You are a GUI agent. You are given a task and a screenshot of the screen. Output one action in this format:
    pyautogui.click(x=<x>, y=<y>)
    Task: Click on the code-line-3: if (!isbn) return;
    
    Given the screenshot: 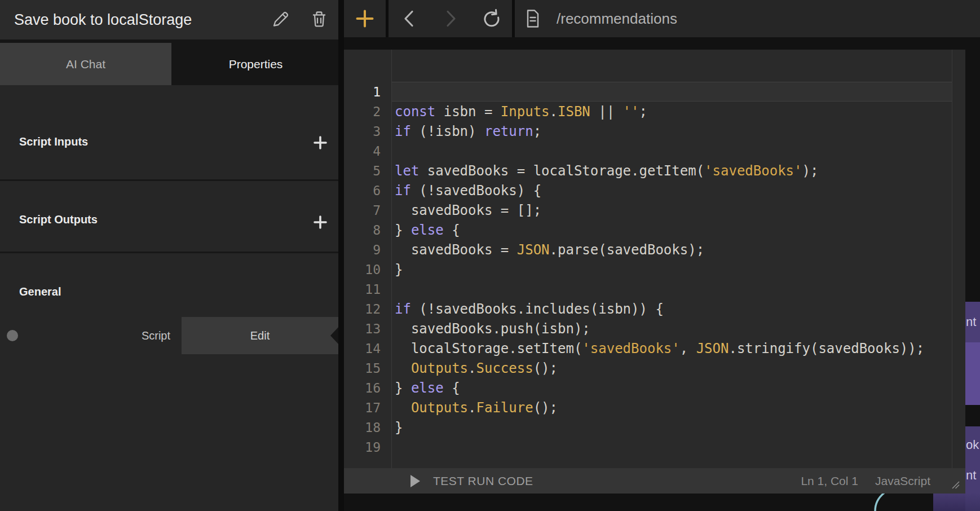 What is the action you would take?
    pyautogui.click(x=680, y=132)
    